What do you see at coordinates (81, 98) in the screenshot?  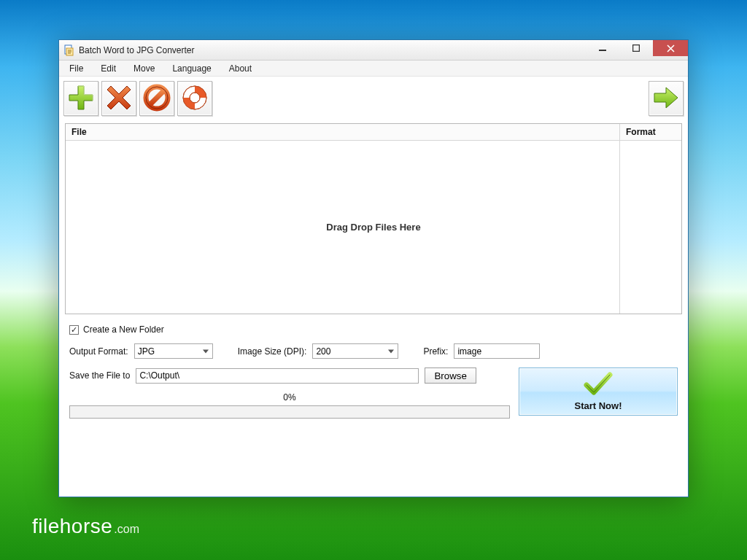 I see `add-button` at bounding box center [81, 98].